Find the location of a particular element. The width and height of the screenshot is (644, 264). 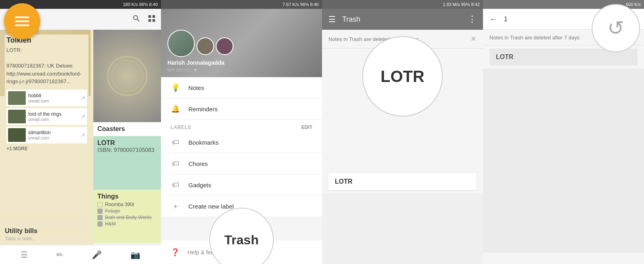

checkbox-hm is located at coordinates (100, 224).